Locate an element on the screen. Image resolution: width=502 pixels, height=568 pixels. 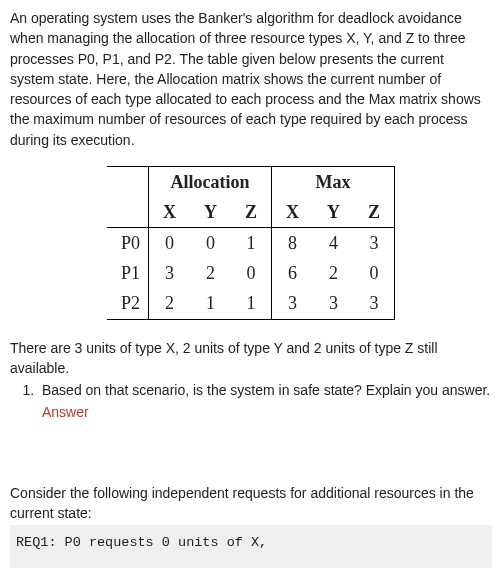
group-header-allocation: Allocation is located at coordinates (210, 182).